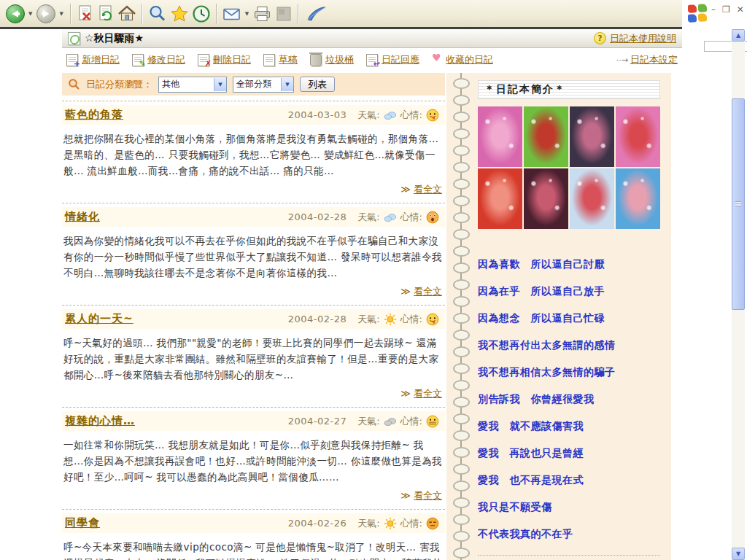  I want to click on help-link-text: 日記本使用說明, so click(643, 39).